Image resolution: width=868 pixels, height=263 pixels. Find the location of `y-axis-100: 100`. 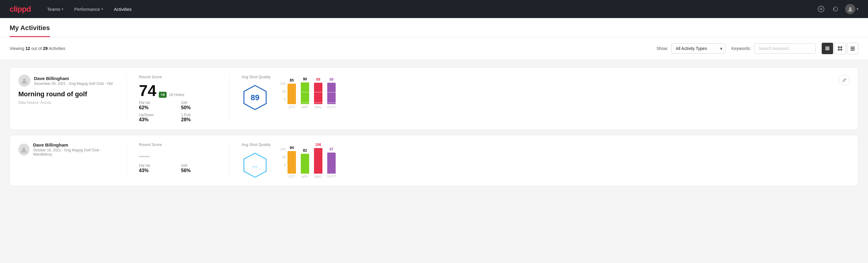

y-axis-100: 100 is located at coordinates (283, 149).